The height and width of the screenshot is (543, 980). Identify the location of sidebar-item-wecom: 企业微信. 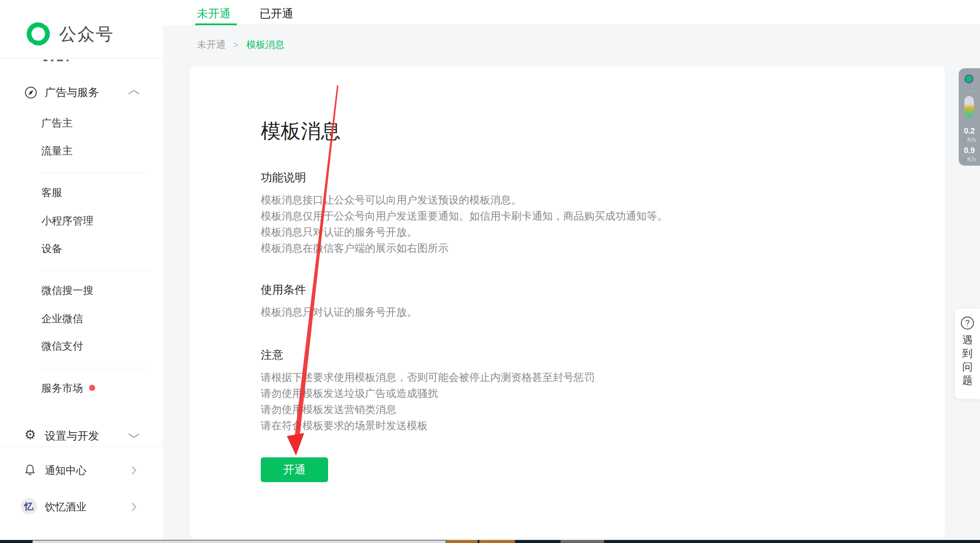
(62, 319).